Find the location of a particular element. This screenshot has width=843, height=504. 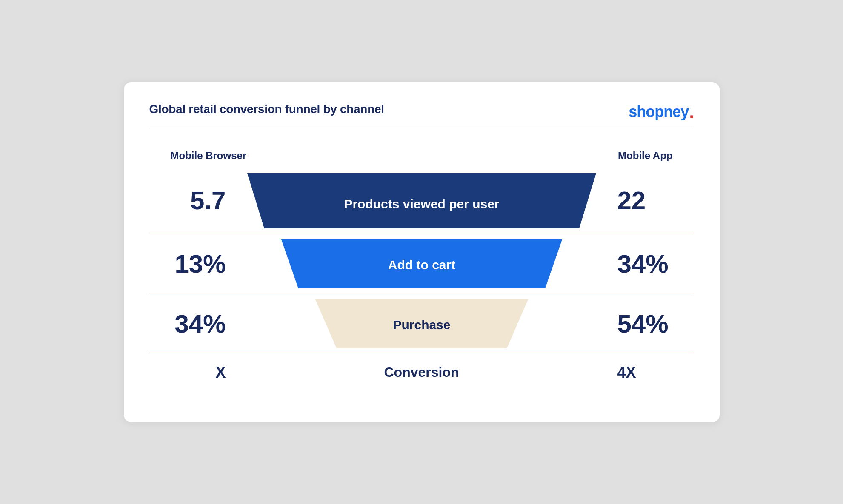

channel-label-right: Mobile App is located at coordinates (645, 156).